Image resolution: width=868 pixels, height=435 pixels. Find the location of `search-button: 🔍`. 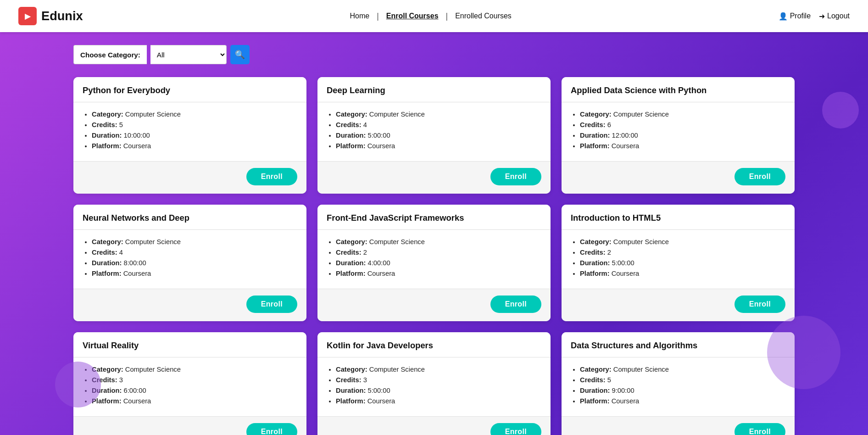

search-button: 🔍 is located at coordinates (240, 55).